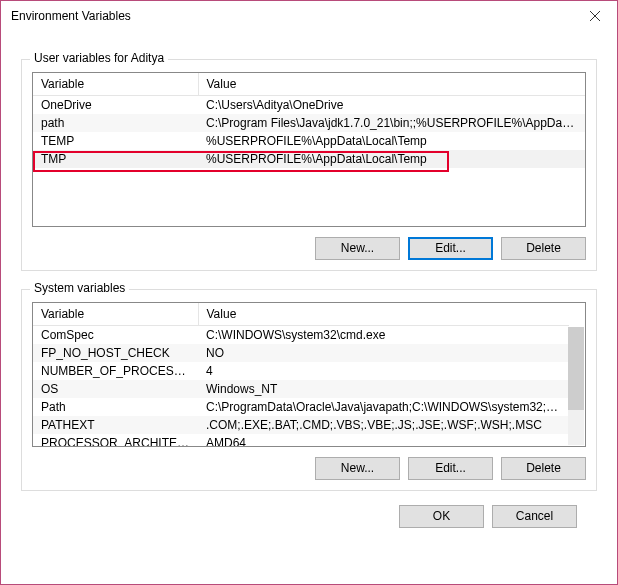 This screenshot has height=585, width=618. What do you see at coordinates (358, 468) in the screenshot?
I see `system-new-button: New...` at bounding box center [358, 468].